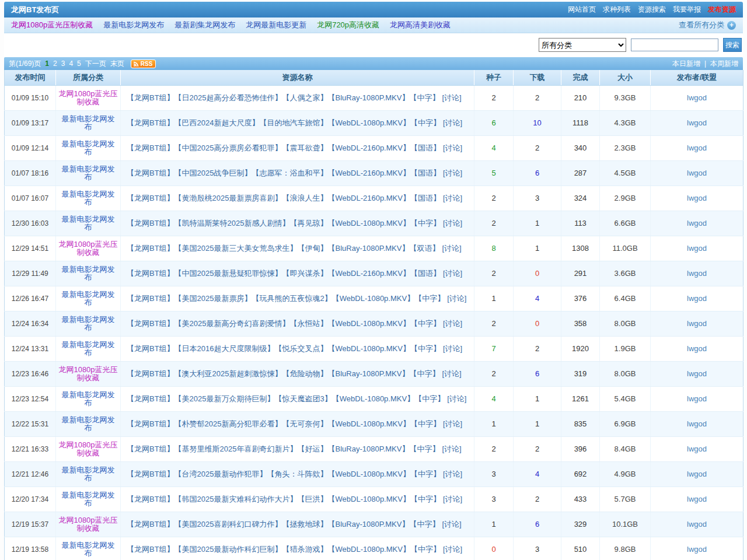 The image size is (747, 560). Describe the element at coordinates (732, 45) in the screenshot. I see `search-button: 搜索` at that location.